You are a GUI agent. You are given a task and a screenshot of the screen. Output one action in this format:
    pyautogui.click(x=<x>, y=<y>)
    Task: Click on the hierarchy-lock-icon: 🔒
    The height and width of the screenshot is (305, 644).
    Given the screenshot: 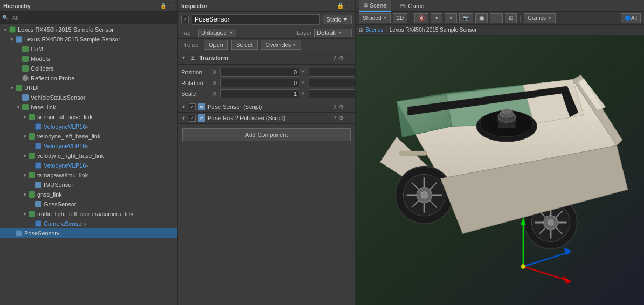 What is the action you would take?
    pyautogui.click(x=163, y=5)
    